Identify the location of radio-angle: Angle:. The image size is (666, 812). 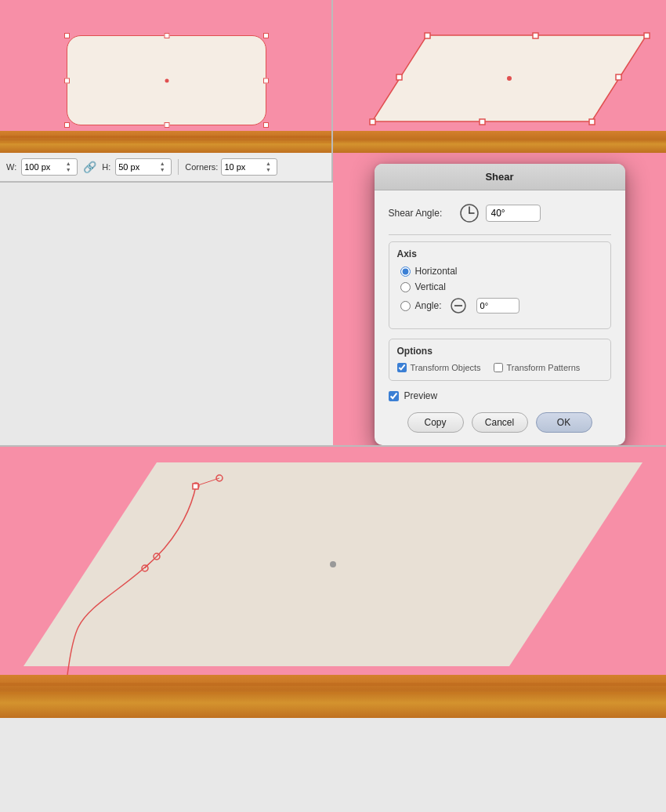
(501, 306).